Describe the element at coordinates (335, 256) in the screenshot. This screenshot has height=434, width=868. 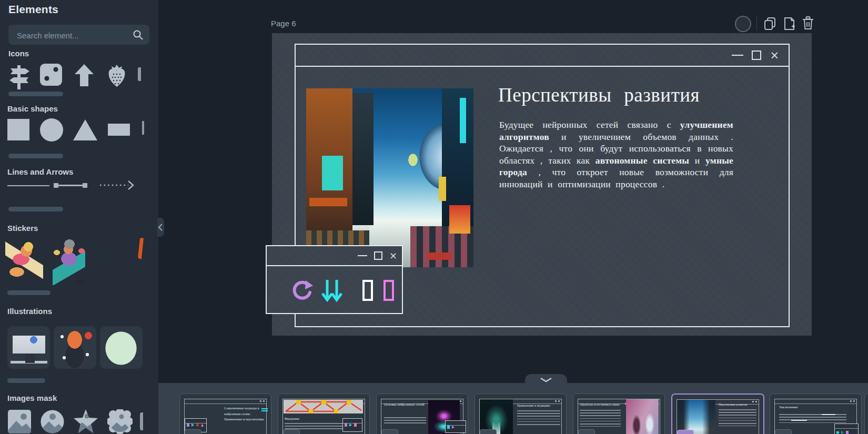
I see `floating-window-titlebar: ×` at that location.